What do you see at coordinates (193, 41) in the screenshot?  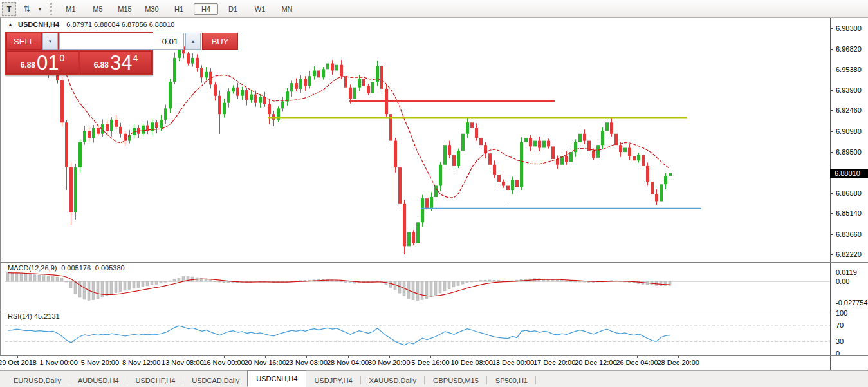 I see `volume-increase-button: ▲` at bounding box center [193, 41].